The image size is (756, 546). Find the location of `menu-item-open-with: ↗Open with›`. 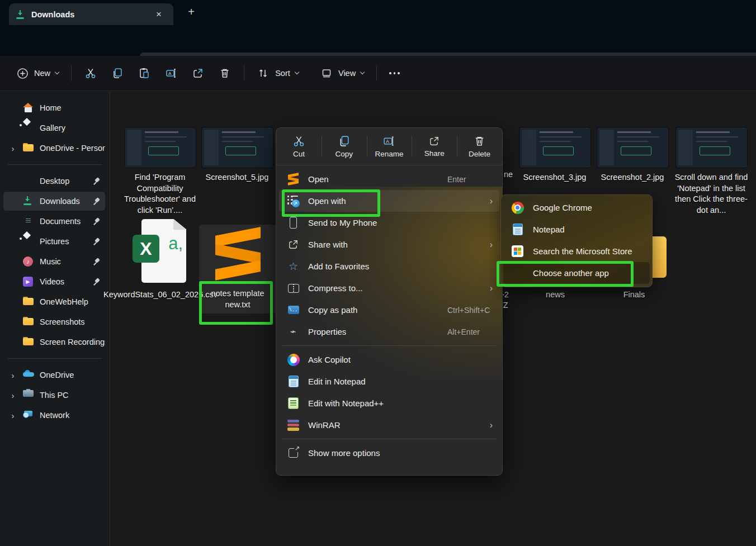

menu-item-open-with: ↗Open with› is located at coordinates (389, 201).